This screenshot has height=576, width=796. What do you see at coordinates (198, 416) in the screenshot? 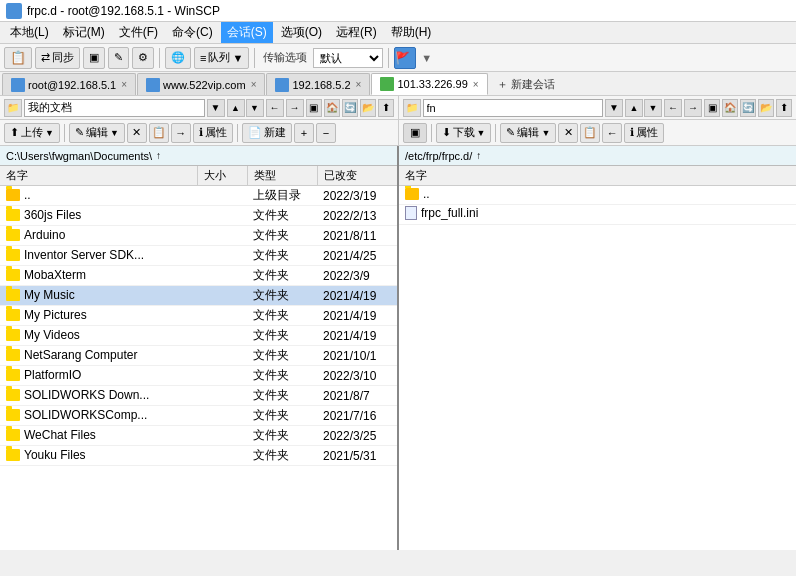
I see `table-row: SOLIDWORKSComp... 文件夹 2021/7/16` at bounding box center [198, 416].